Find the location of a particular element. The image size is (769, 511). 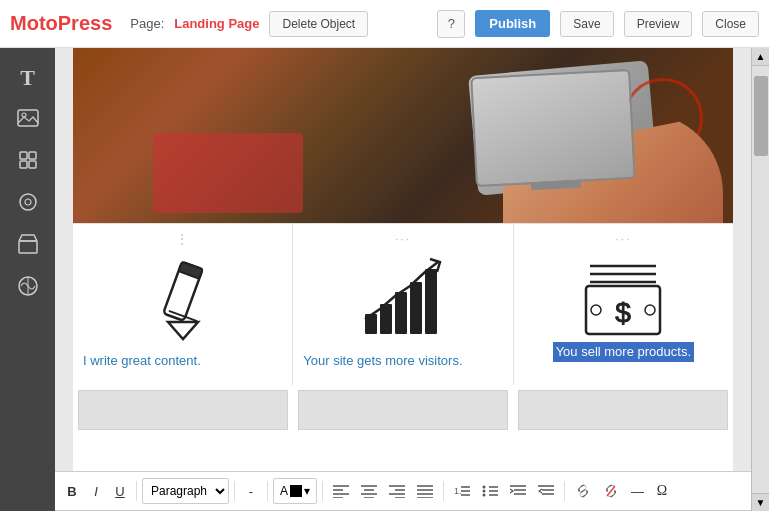

unordered-list-button is located at coordinates (490, 491).